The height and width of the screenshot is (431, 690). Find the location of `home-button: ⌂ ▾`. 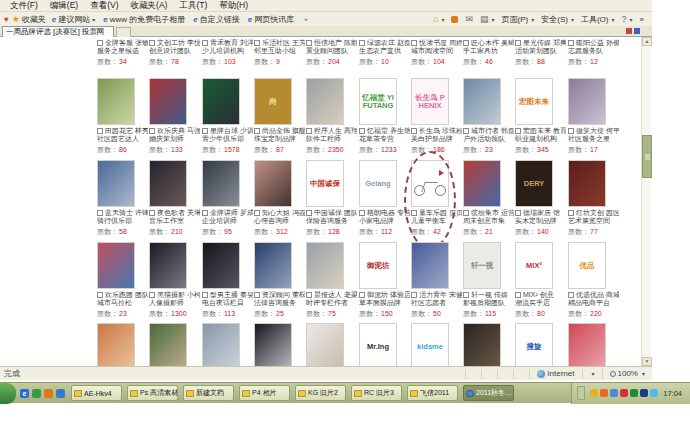

home-button: ⌂ ▾ is located at coordinates (438, 19).